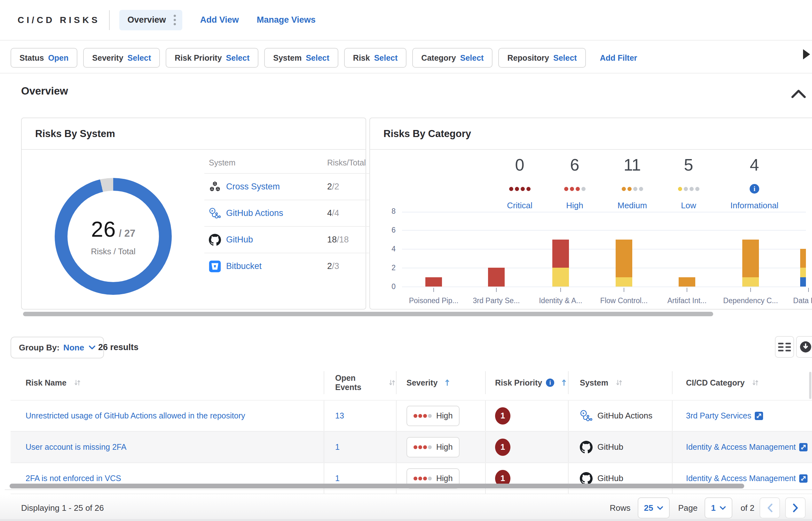 This screenshot has width=812, height=521. What do you see at coordinates (441, 447) in the screenshot?
I see `severity-cell: High` at bounding box center [441, 447].